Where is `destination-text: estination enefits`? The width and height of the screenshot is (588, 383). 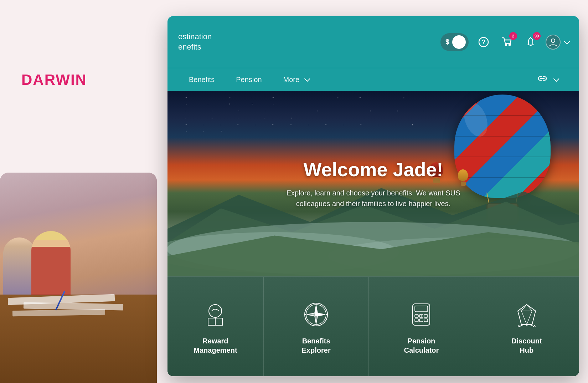
destination-text: estination enefits is located at coordinates (309, 42).